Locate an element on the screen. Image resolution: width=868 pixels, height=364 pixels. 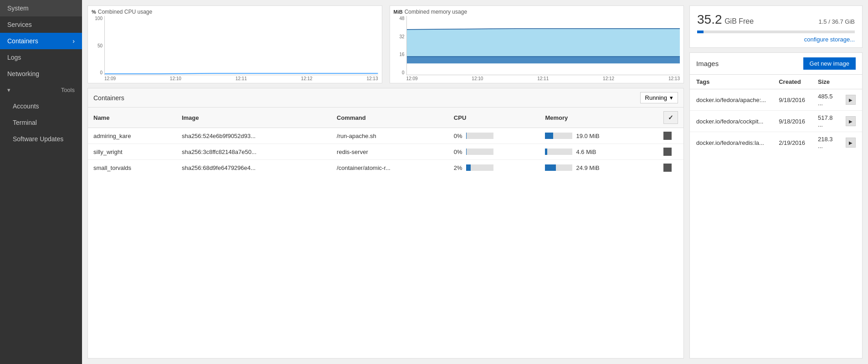
sidebar-item-terminal: Terminal is located at coordinates (41, 123).